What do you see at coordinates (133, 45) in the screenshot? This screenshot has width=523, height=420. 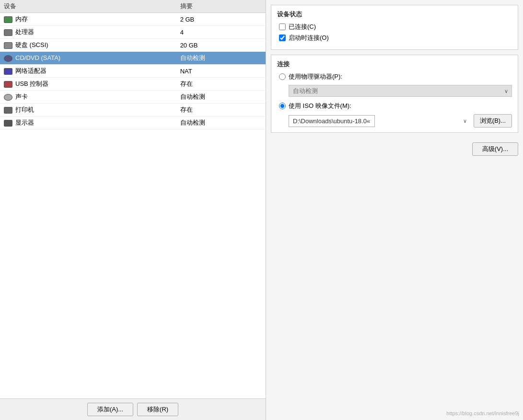 I see `device-row-disk: 硬盘 (SCSI)20 GB` at bounding box center [133, 45].